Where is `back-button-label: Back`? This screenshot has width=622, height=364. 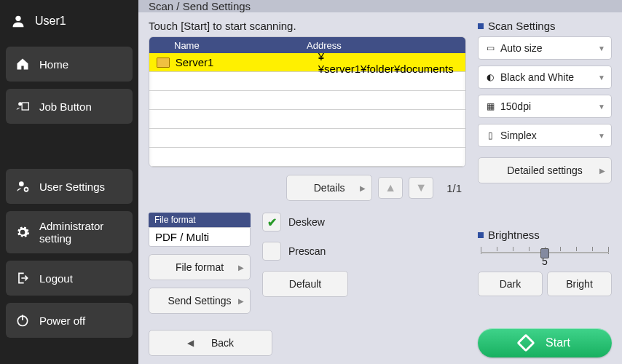
back-button-label: Back is located at coordinates (223, 343).